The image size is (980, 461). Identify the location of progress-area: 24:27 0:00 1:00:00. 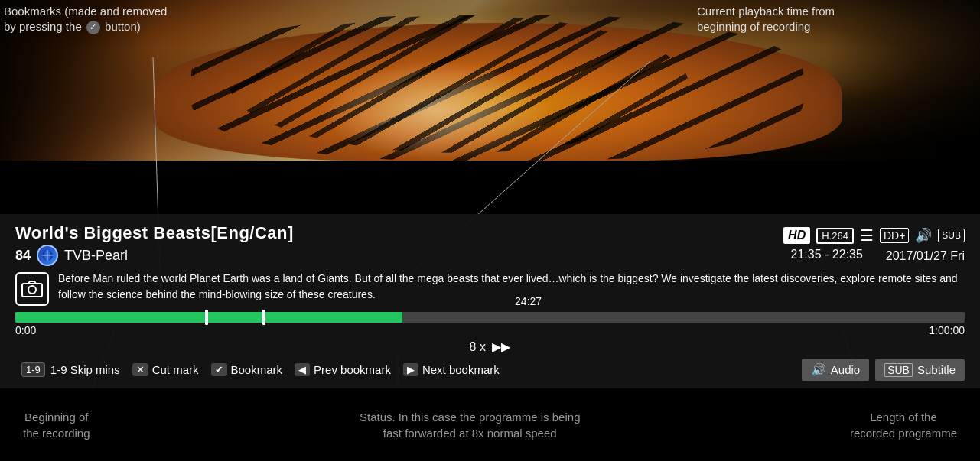
(490, 324).